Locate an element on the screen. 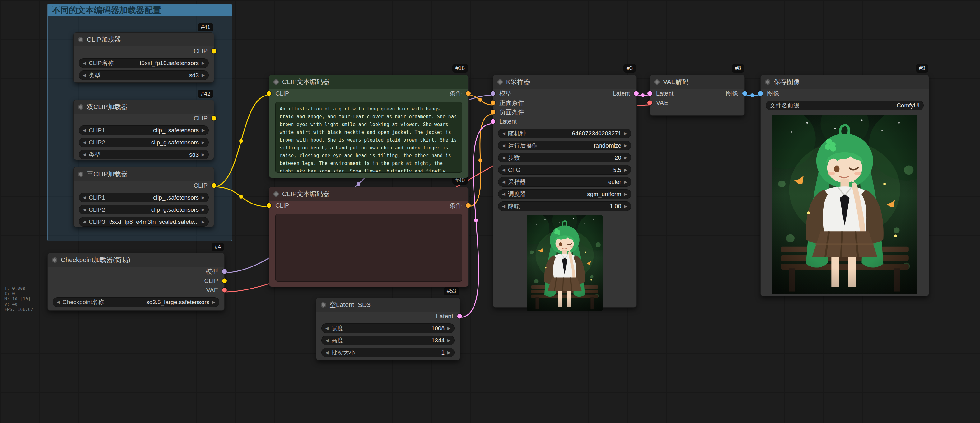 Image resolution: width=980 pixels, height=423 pixels. node-clip-loader: CLIP加载器 CLIP ◀ CLIP名称 t5xxl_fp16.safeten… is located at coordinates (144, 57).